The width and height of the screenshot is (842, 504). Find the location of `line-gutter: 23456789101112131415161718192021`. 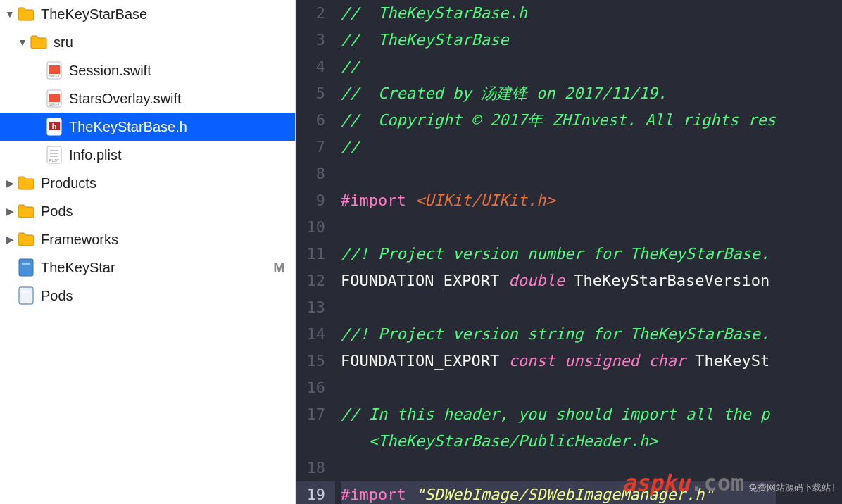

line-gutter: 23456789101112131415161718192021 is located at coordinates (315, 252).